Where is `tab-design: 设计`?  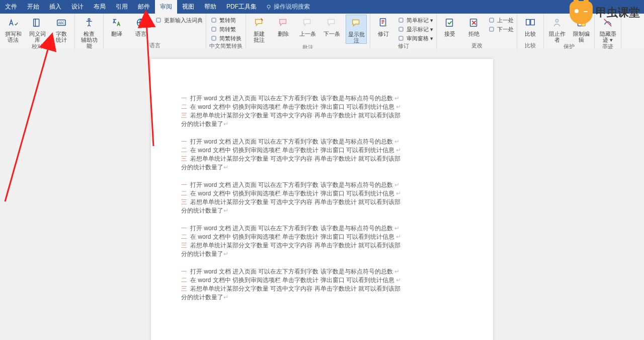 tab-design: 设计 is located at coordinates (77, 7).